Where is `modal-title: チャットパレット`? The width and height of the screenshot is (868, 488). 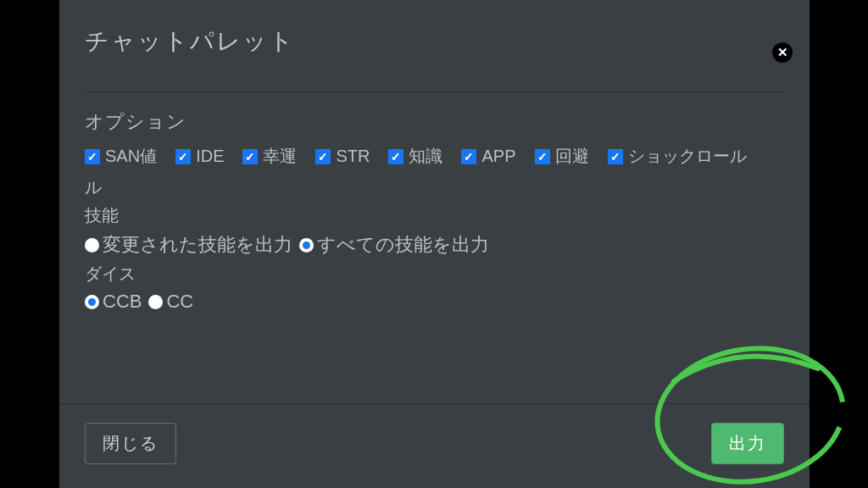
modal-title: チャットパレット is located at coordinates (434, 42).